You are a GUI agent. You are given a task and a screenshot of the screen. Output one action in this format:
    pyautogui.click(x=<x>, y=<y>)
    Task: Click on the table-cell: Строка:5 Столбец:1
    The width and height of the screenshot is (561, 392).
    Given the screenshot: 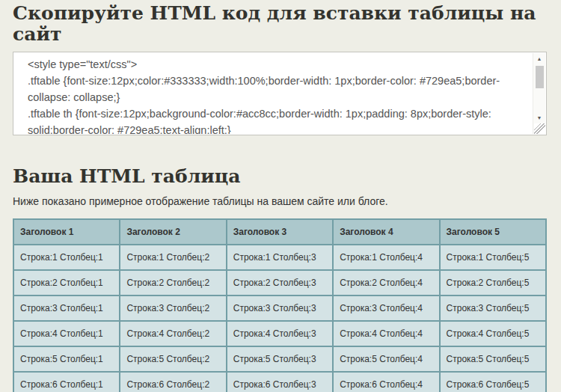 What is the action you would take?
    pyautogui.click(x=67, y=359)
    